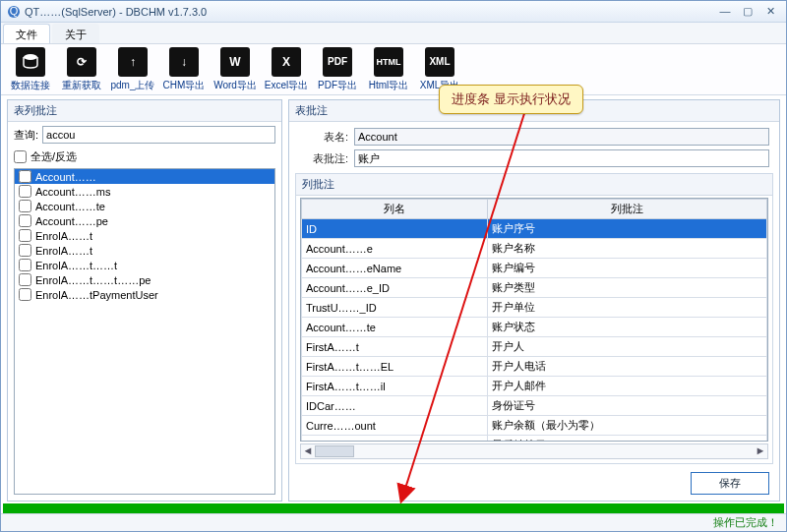 Image resolution: width=787 pixels, height=532 pixels. Describe the element at coordinates (71, 207) in the screenshot. I see `list-item-label: Account……te` at that location.